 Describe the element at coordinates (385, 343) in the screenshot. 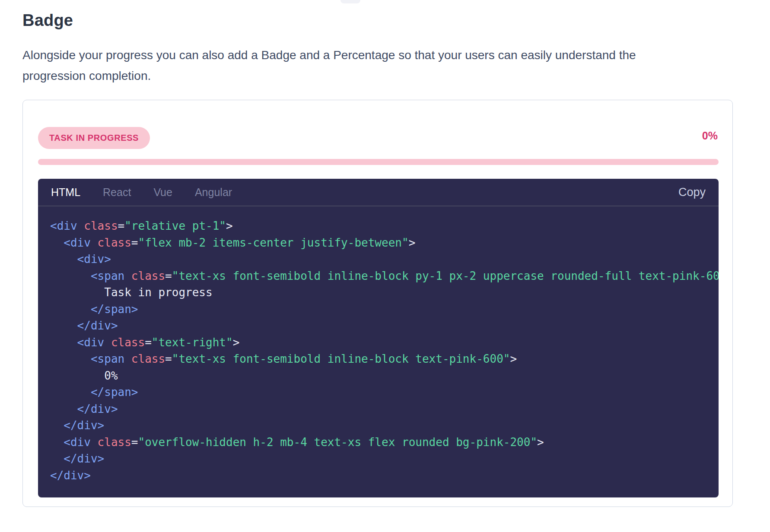

I see `code-line: <div class="text-right">` at that location.